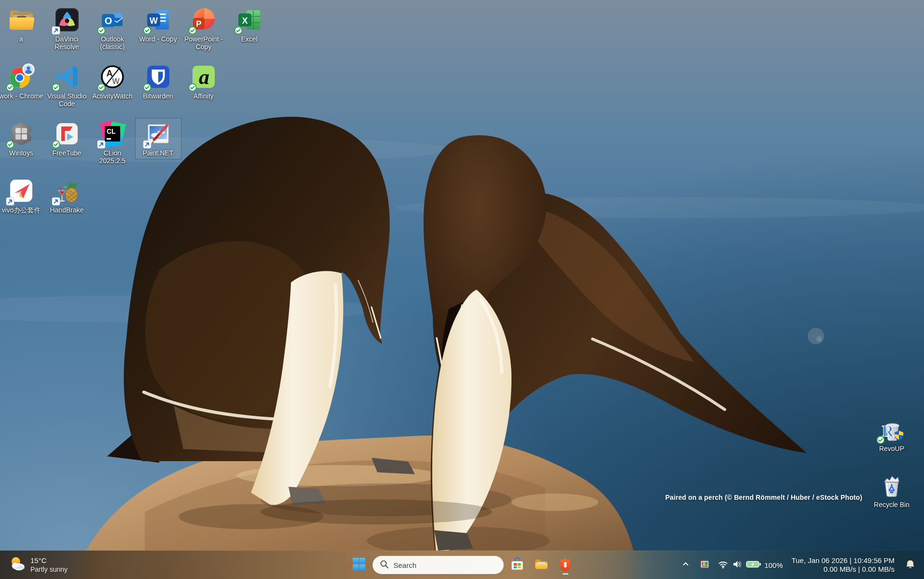  Describe the element at coordinates (892, 505) in the screenshot. I see `desktop-icon-label: Recycle Bin` at that location.